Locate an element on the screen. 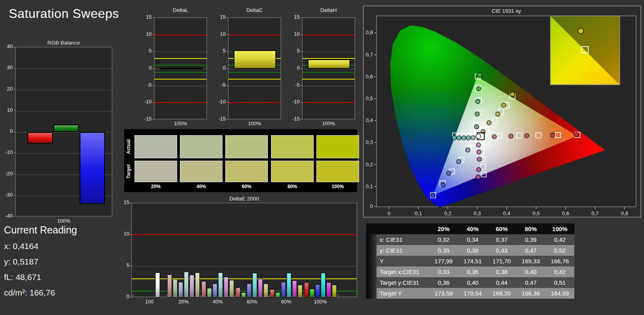  table-header-80%: 80% is located at coordinates (531, 229).